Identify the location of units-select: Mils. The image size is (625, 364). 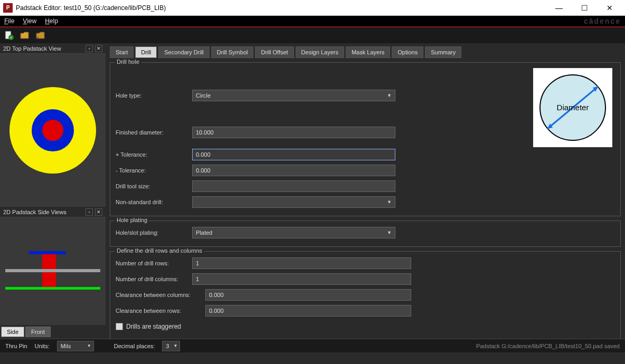
(75, 346).